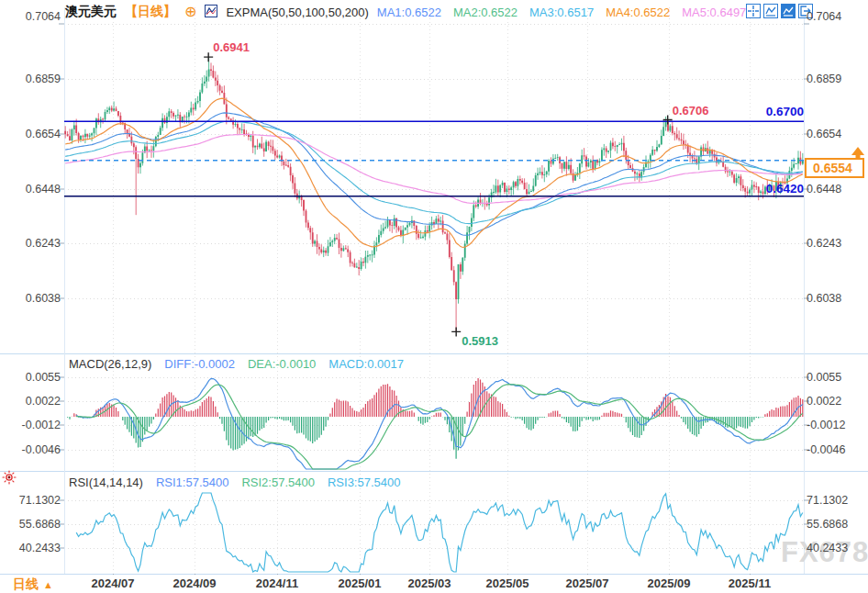  I want to click on rsi3-value: RSI3:57.5400, so click(364, 483).